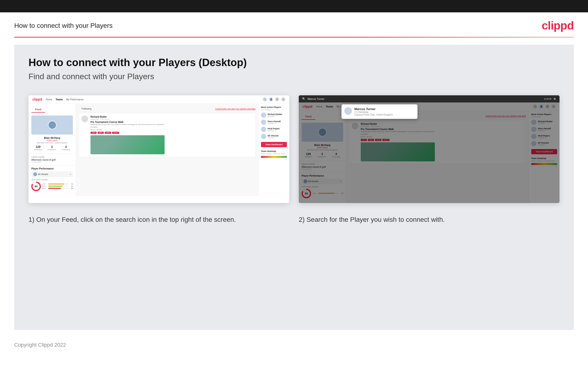  I want to click on stat-activities: 129 Activities, so click(38, 148).